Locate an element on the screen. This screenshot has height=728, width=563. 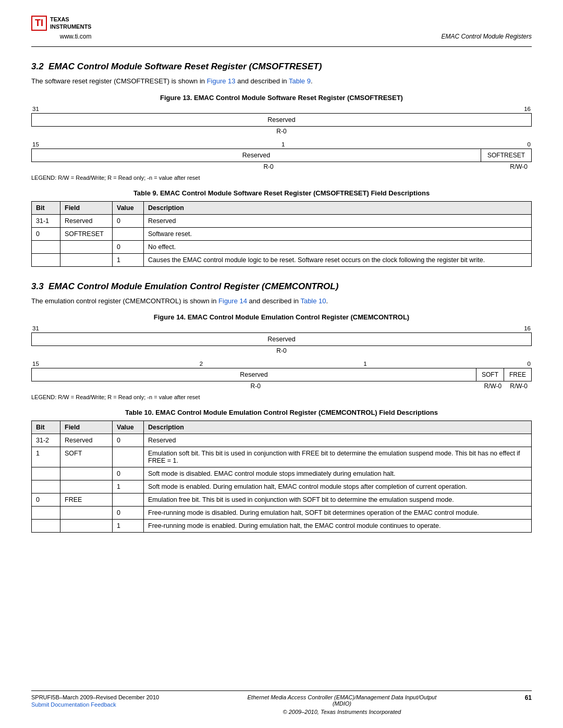
footer-copyright: © 2009–2010, Texas Instruments Incorpora… is located at coordinates (342, 712).